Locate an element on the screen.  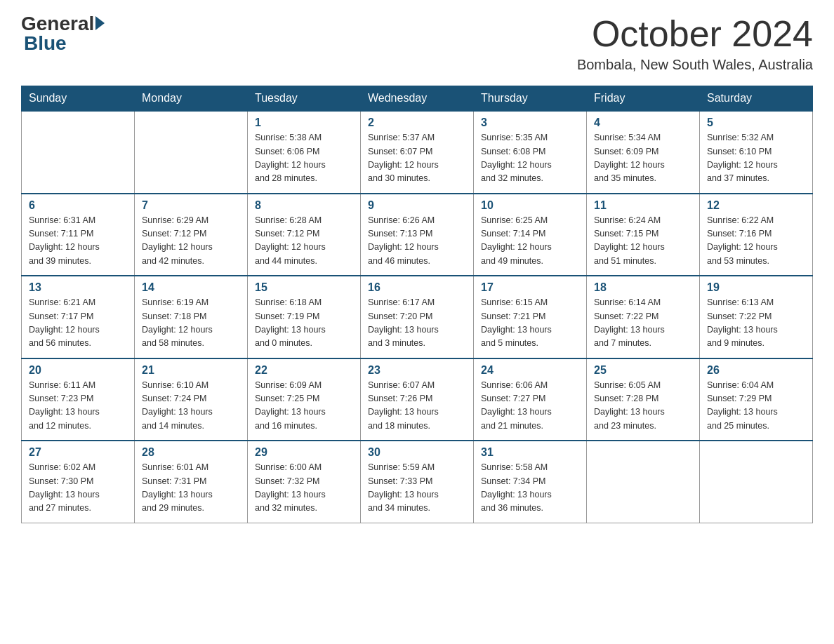
day-info: Sunrise: 6:29 AMSunset: 7:12 PMDaylight:… is located at coordinates (191, 241).